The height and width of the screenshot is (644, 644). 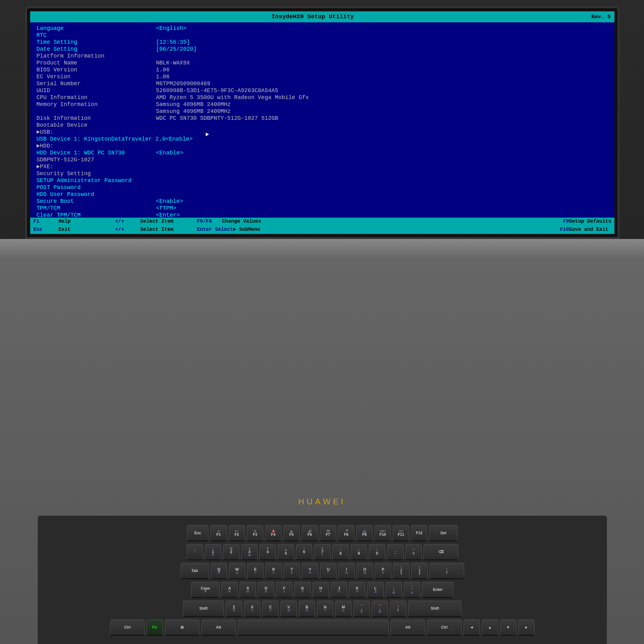 I want to click on key-z: ZЯ, so click(x=234, y=609).